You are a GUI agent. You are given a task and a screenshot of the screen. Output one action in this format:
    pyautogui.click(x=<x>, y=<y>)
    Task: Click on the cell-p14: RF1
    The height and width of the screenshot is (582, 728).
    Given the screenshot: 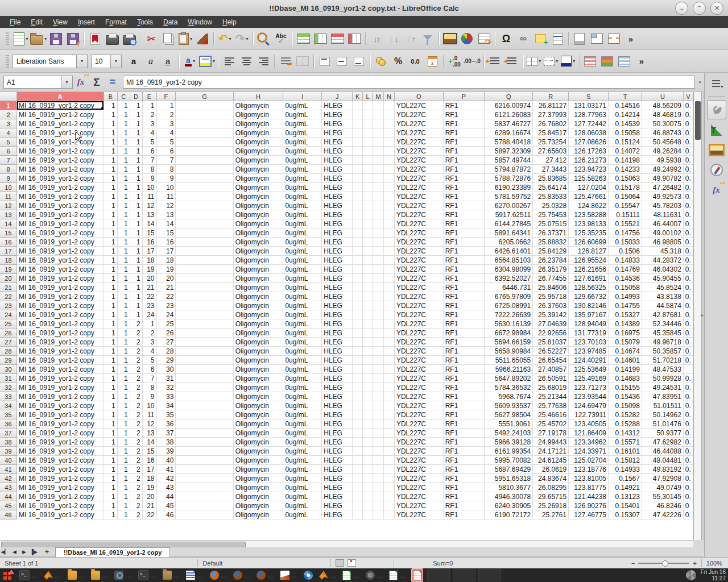 What is the action you would take?
    pyautogui.click(x=464, y=224)
    